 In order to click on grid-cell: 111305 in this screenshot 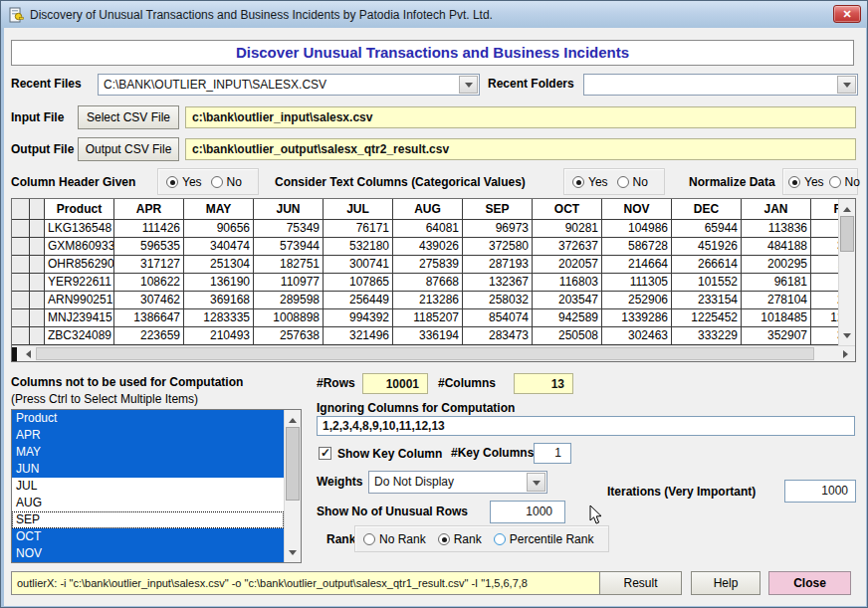, I will do `click(637, 283)`.